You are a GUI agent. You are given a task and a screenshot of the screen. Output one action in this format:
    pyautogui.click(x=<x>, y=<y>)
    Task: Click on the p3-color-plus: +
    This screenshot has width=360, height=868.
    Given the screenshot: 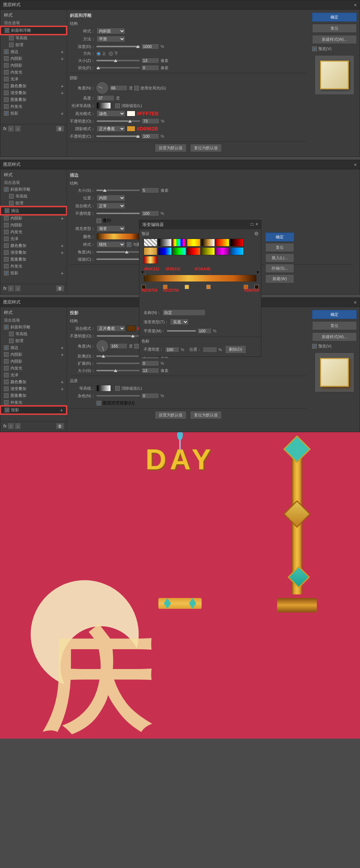 What is the action you would take?
    pyautogui.click(x=62, y=382)
    